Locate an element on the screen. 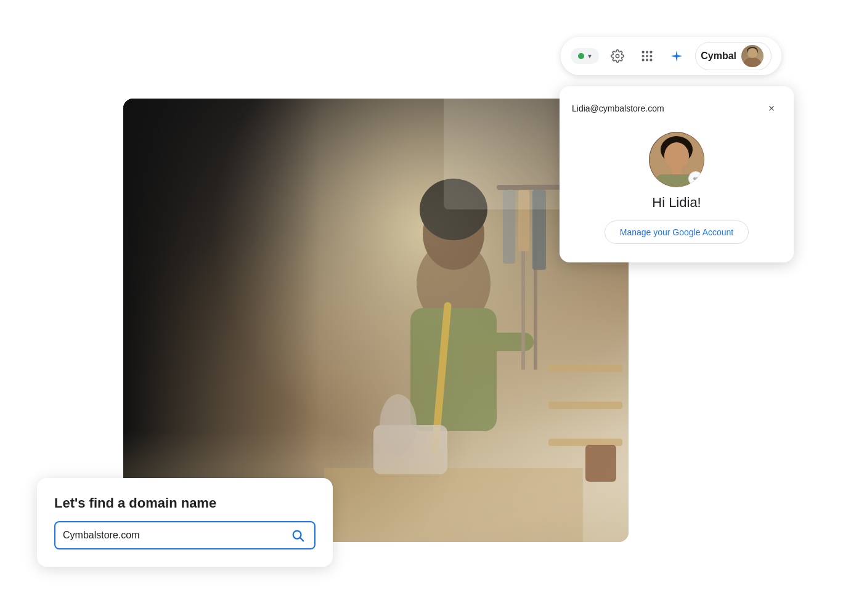 This screenshot has height=616, width=843. search-icon is located at coordinates (298, 535).